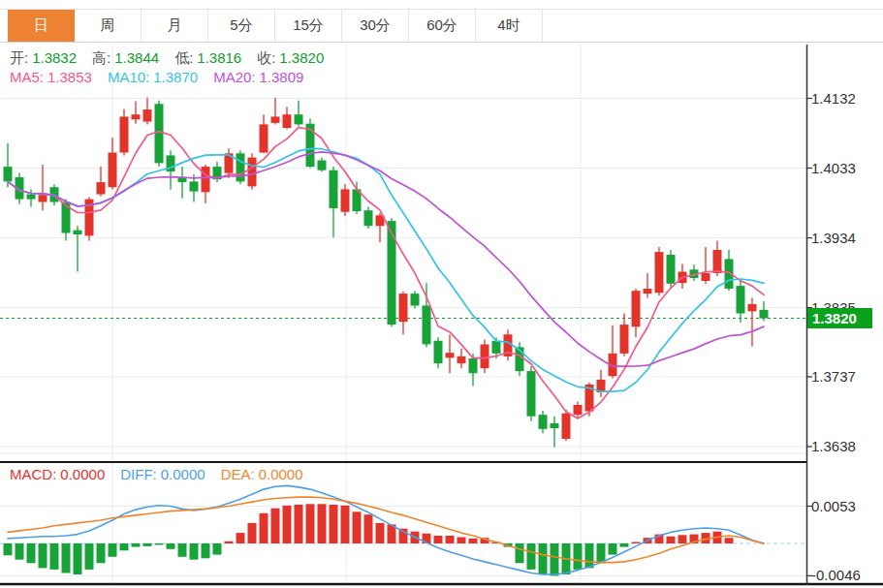 The width and height of the screenshot is (883, 588). What do you see at coordinates (153, 77) in the screenshot?
I see `ma-item-1: MA10:1.3870` at bounding box center [153, 77].